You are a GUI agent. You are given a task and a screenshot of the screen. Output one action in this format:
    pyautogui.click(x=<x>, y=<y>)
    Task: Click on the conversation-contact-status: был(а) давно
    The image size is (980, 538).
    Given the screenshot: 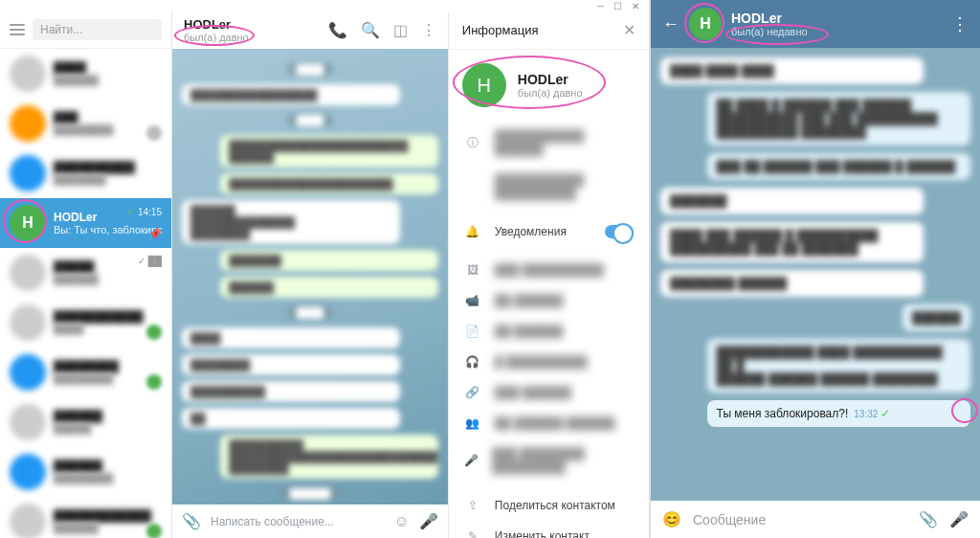 What is the action you would take?
    pyautogui.click(x=216, y=37)
    